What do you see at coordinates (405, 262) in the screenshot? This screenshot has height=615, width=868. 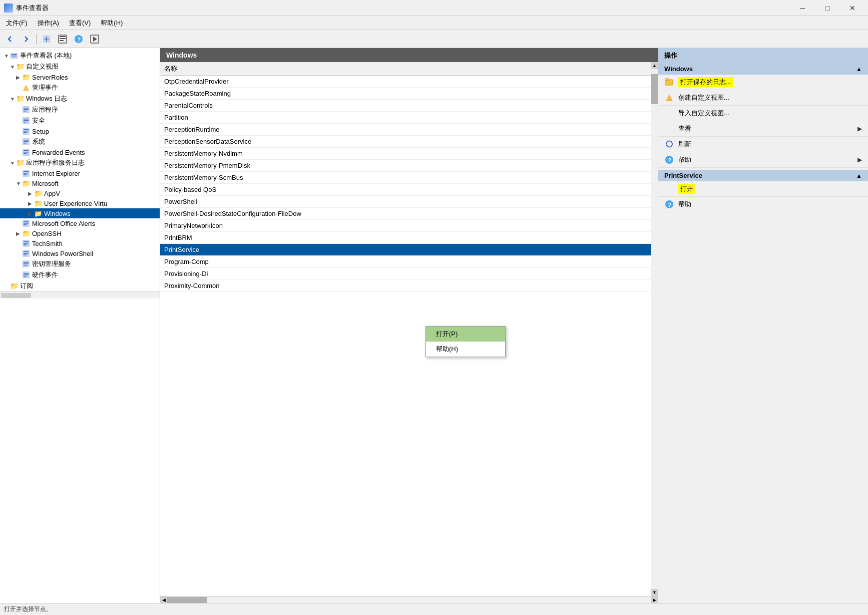 I see `table-row: Program-Comp` at bounding box center [405, 262].